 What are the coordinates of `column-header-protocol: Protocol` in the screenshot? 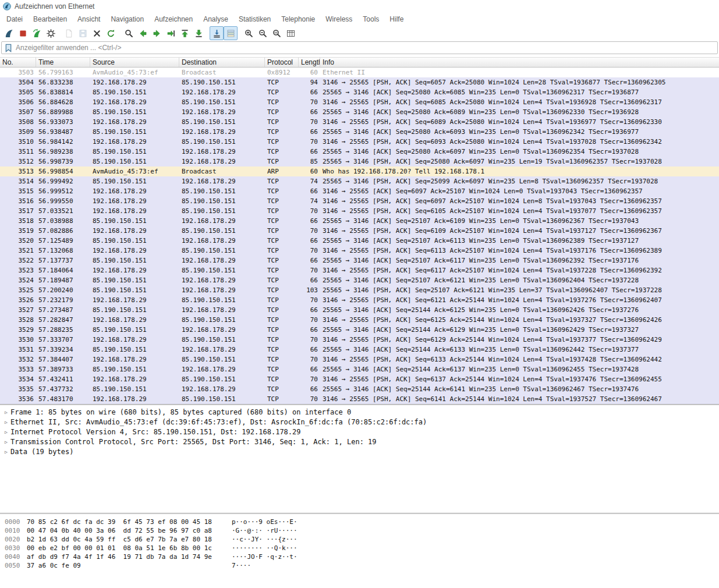 It's located at (282, 62).